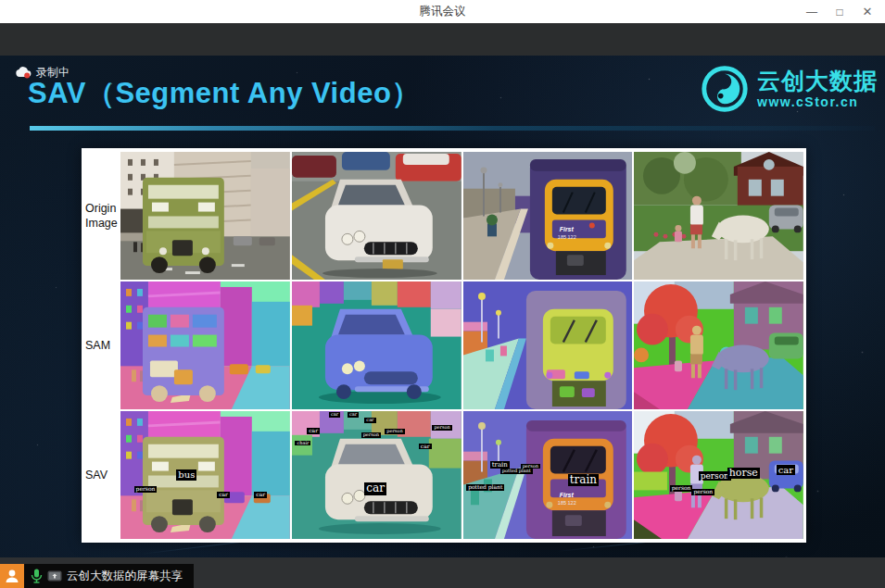  Describe the element at coordinates (840, 11) in the screenshot. I see `maximize-button: □` at that location.